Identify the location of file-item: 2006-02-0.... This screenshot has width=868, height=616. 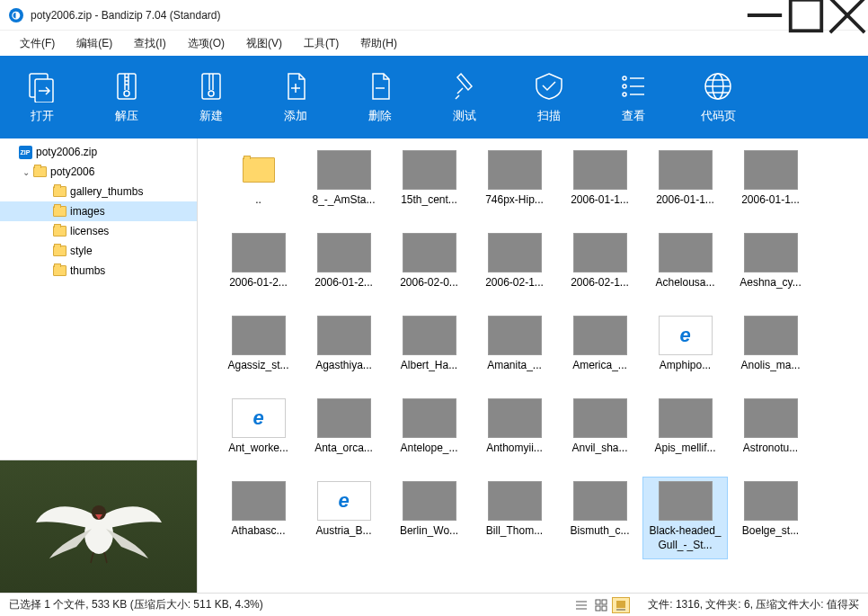
(430, 270).